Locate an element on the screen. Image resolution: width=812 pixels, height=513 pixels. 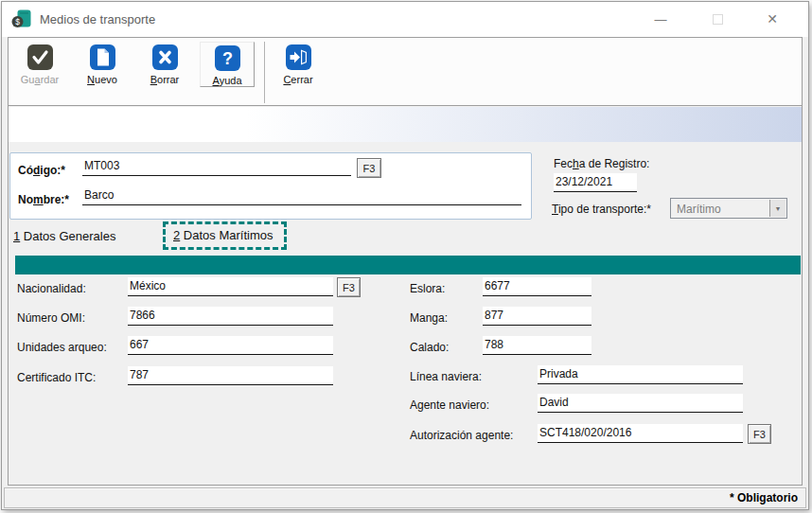
eslora-label: Eslora: is located at coordinates (428, 289).